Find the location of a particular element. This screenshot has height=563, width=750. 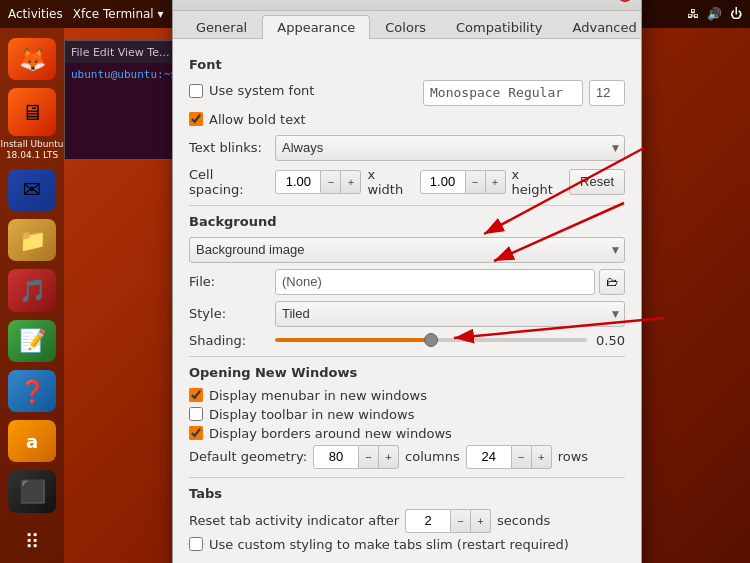

columns-label: columns is located at coordinates (432, 456).